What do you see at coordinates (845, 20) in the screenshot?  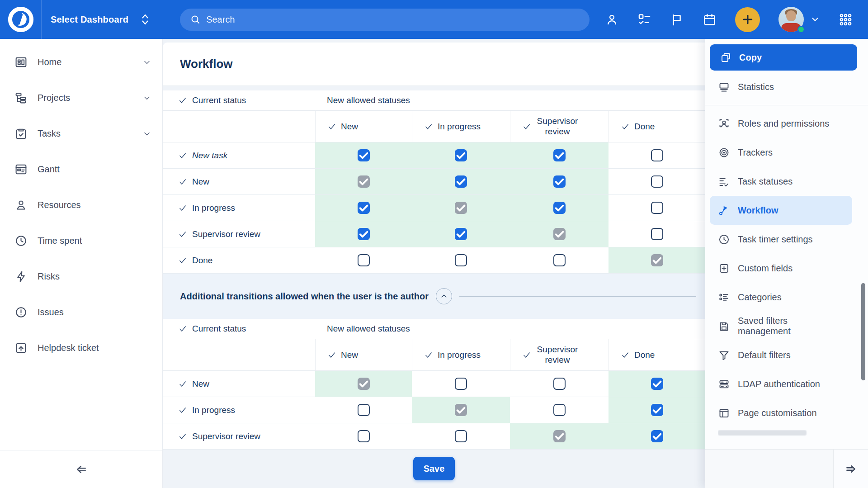 I see `apps-grid-icon` at bounding box center [845, 20].